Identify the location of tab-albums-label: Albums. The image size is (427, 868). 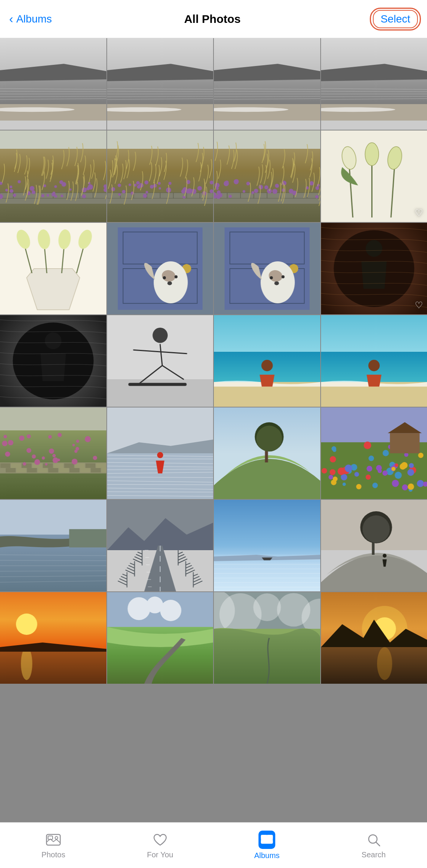
(267, 855).